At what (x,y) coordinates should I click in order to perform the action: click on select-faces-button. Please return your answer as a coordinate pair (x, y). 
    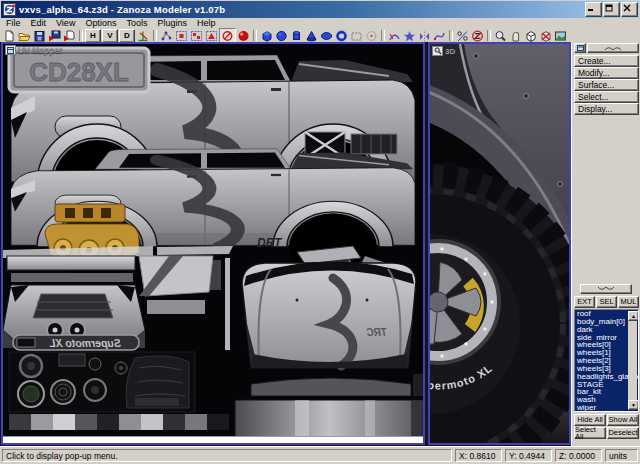
    Looking at the image, I should click on (212, 36).